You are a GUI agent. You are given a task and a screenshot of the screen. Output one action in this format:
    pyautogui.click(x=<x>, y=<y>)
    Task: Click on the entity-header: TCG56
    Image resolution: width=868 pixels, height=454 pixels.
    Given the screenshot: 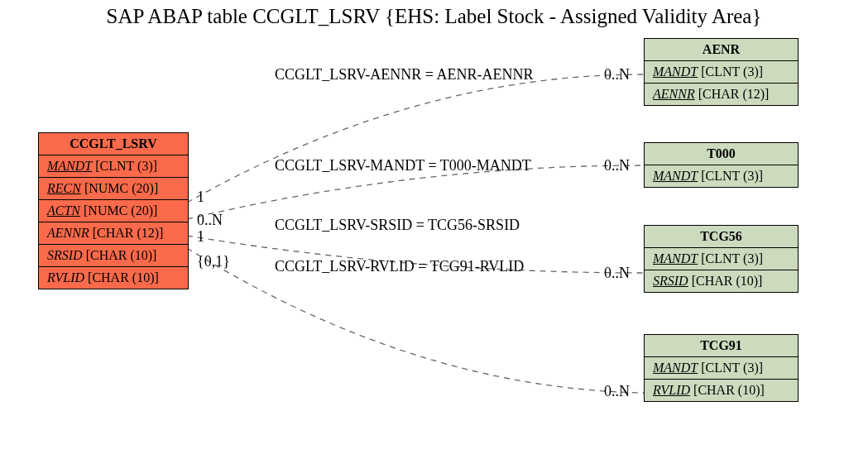 What is the action you would take?
    pyautogui.click(x=722, y=237)
    